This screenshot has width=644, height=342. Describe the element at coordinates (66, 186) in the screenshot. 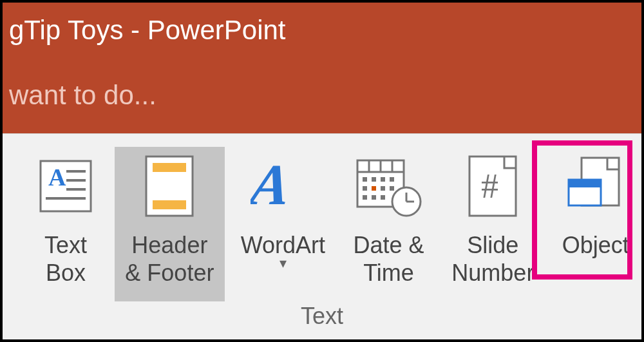

I see `text-box-icon: A` at that location.